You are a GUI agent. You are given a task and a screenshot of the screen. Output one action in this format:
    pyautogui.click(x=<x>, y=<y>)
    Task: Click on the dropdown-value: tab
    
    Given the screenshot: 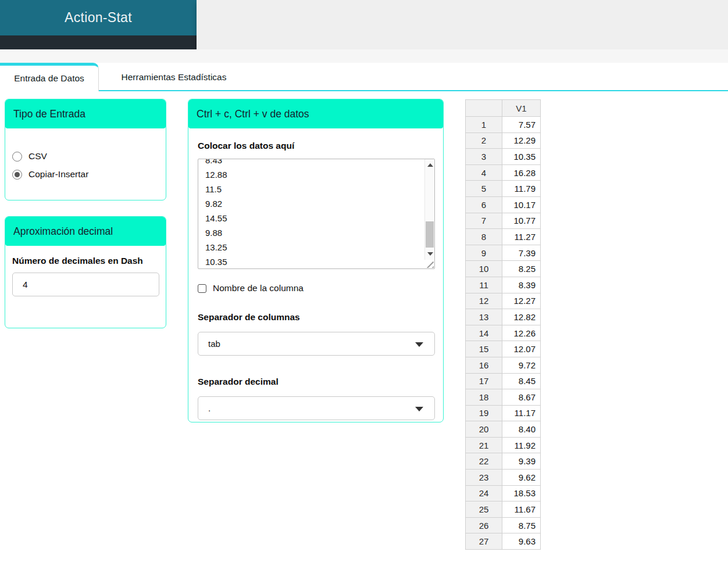 What is the action you would take?
    pyautogui.click(x=214, y=344)
    